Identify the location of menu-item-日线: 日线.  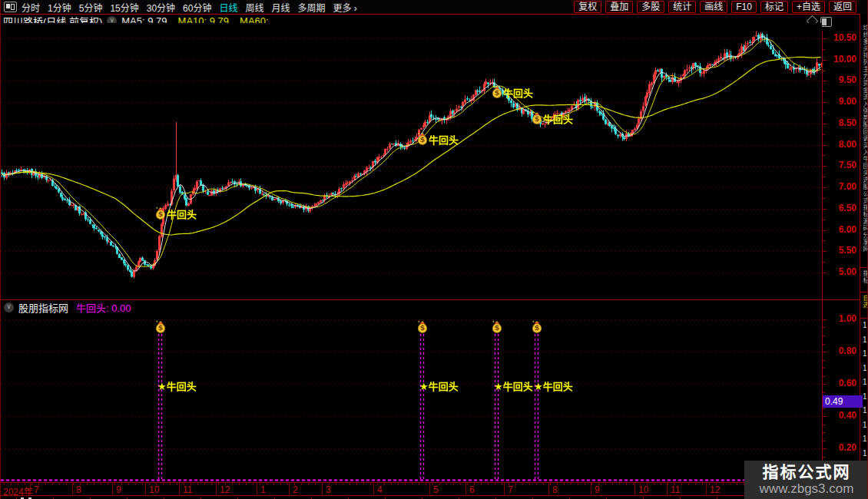
(228, 8).